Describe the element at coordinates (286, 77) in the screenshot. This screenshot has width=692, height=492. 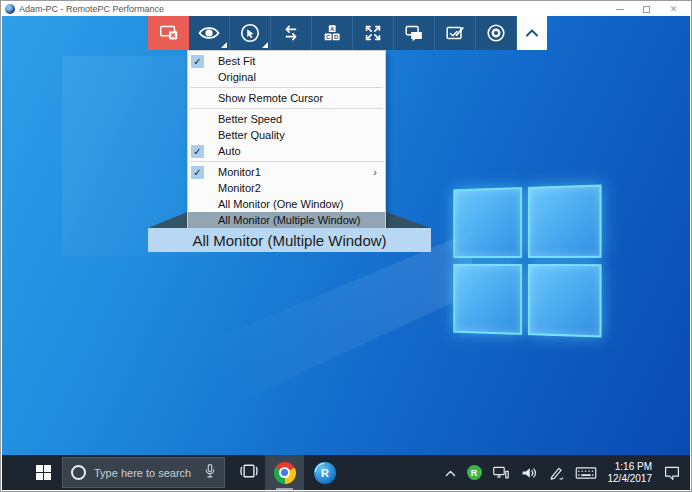
I see `menu-item: Original` at that location.